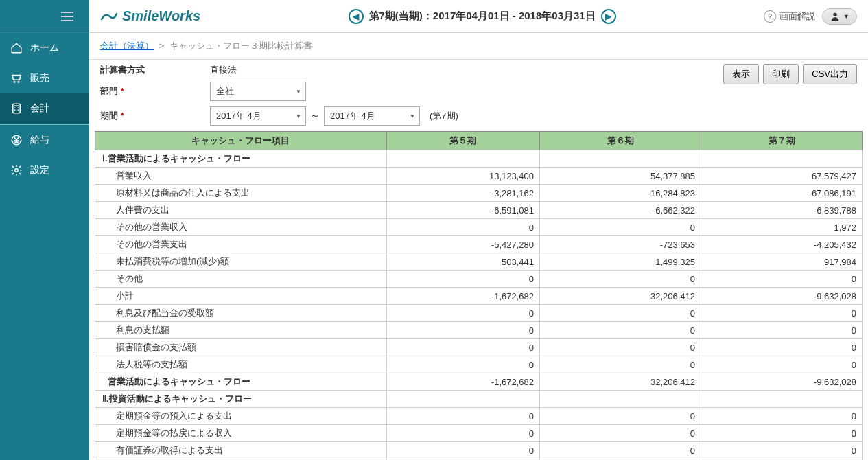  Describe the element at coordinates (782, 176) in the screenshot. I see `row-value: 67,579,427` at that location.